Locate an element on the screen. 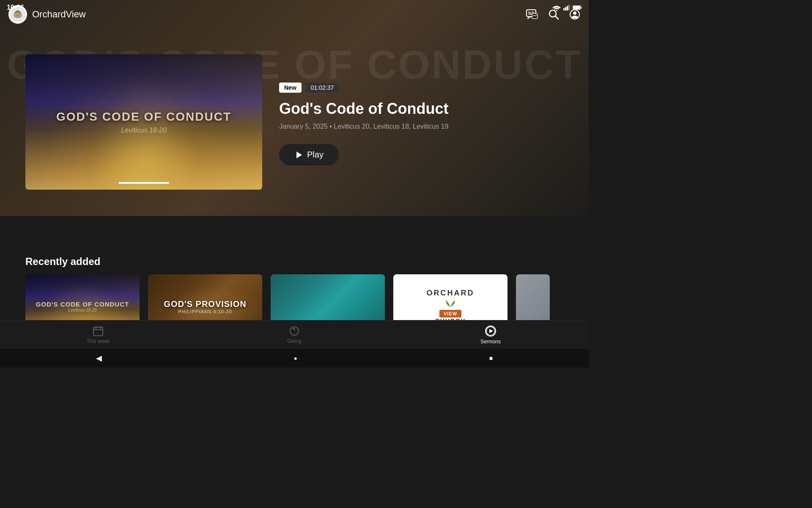 This screenshot has height=508, width=812. nav-item-sermons: Sermons is located at coordinates (491, 335).